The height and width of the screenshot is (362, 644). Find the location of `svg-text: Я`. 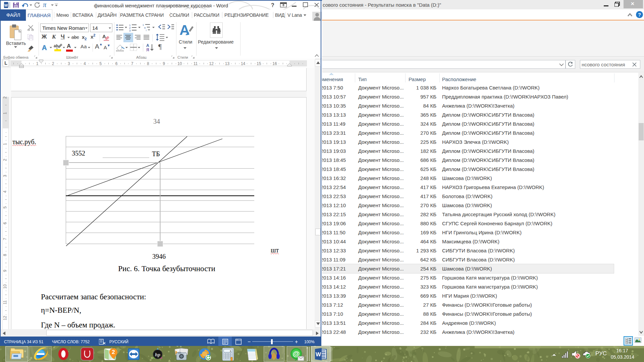

svg-text: Я is located at coordinates (148, 50).